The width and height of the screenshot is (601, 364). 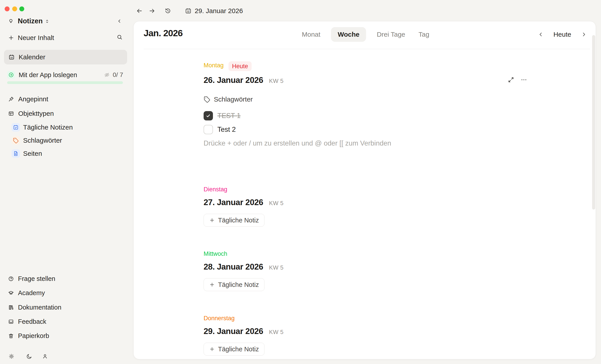 What do you see at coordinates (214, 65) in the screenshot?
I see `day-name: Montag` at bounding box center [214, 65].